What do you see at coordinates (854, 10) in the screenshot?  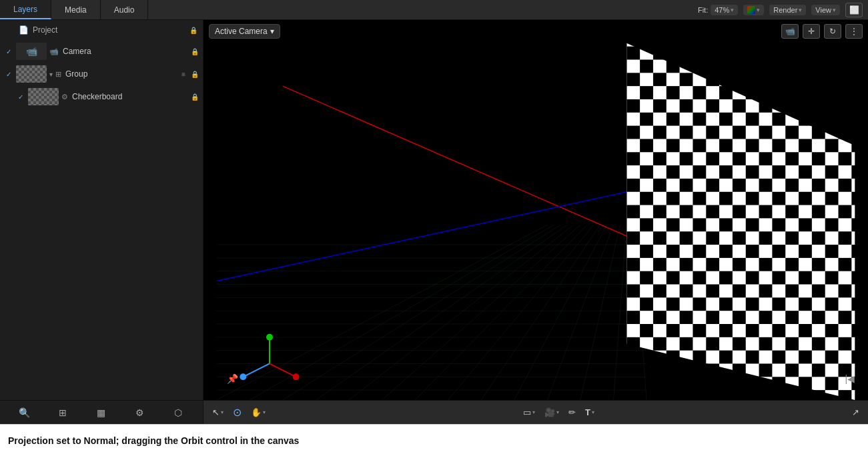 I see `monitor-icon-btn: ⬜` at bounding box center [854, 10].